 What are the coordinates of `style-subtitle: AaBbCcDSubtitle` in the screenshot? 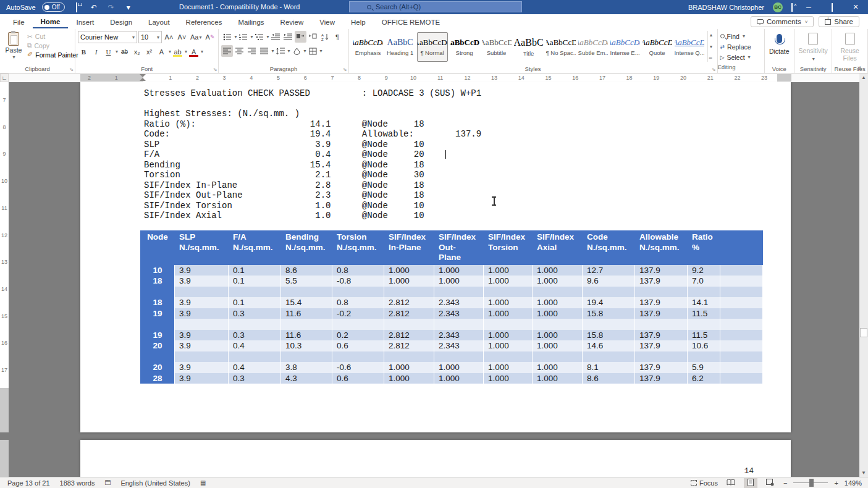 It's located at (497, 47).